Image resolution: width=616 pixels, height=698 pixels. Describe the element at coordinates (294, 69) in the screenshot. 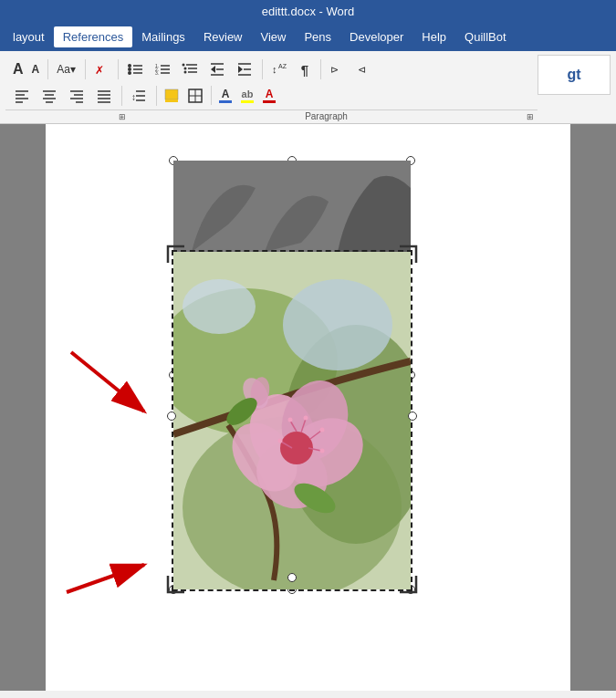

I see `sort-group: ↕AZ ¶` at that location.